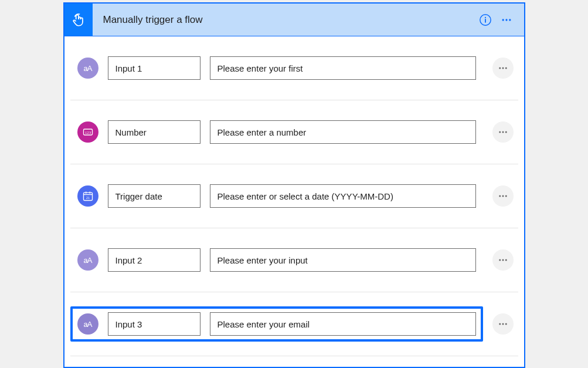  I want to click on card-menu-button, so click(507, 20).